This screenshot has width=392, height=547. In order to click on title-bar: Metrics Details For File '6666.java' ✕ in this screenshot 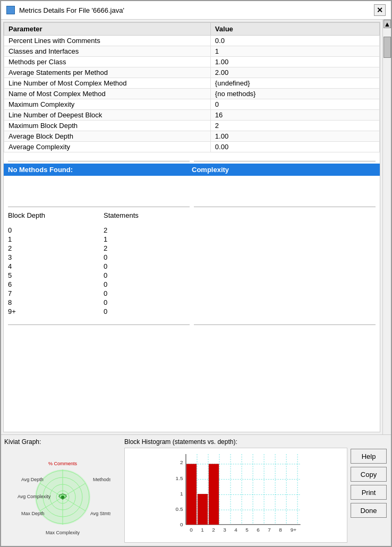, I will do `click(196, 11)`.